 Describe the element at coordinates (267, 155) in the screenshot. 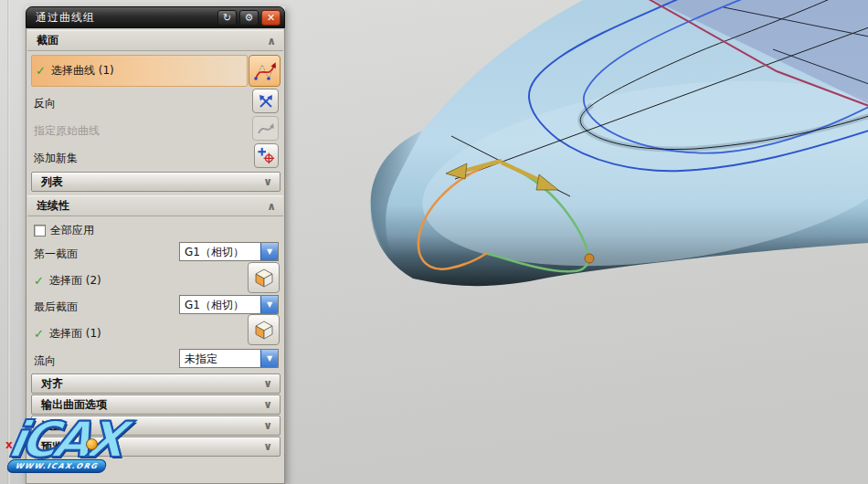

I see `add-new-set-button` at that location.